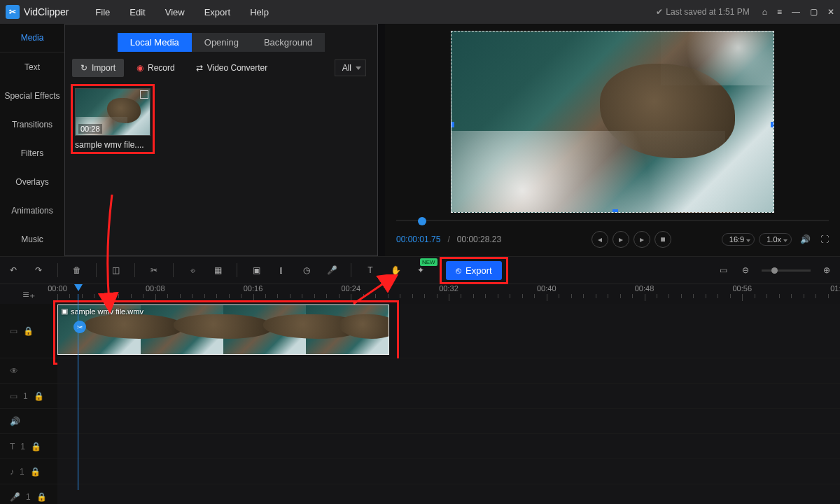  I want to click on clock-icon: ◷, so click(307, 270).